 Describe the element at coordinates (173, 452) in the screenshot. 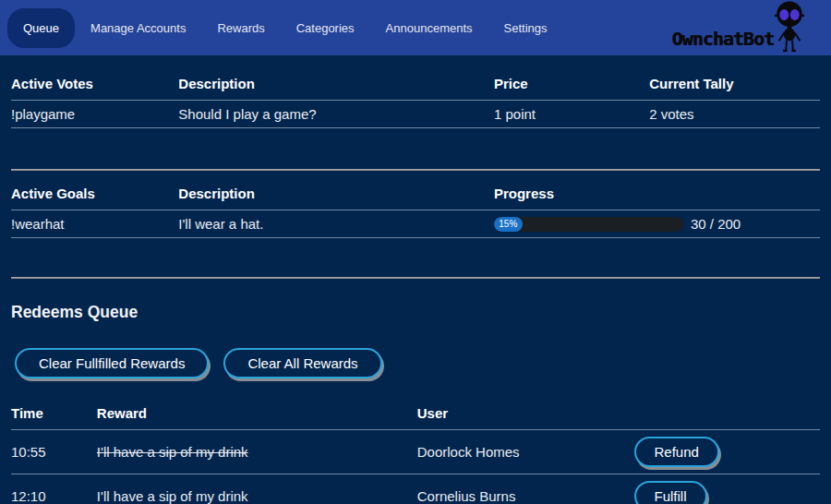

I see `redeem-reward-0: I'll have a sip of my drink` at that location.